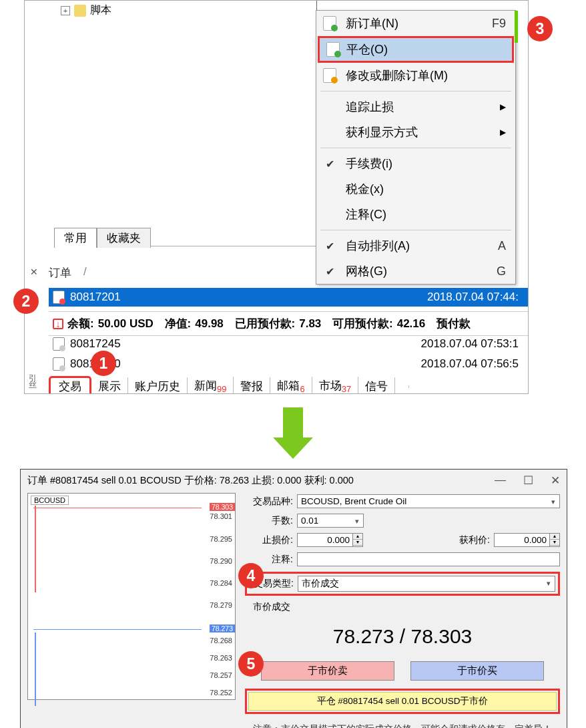 This screenshot has height=728, width=586. I want to click on menu-label: 网格(G), so click(366, 271).